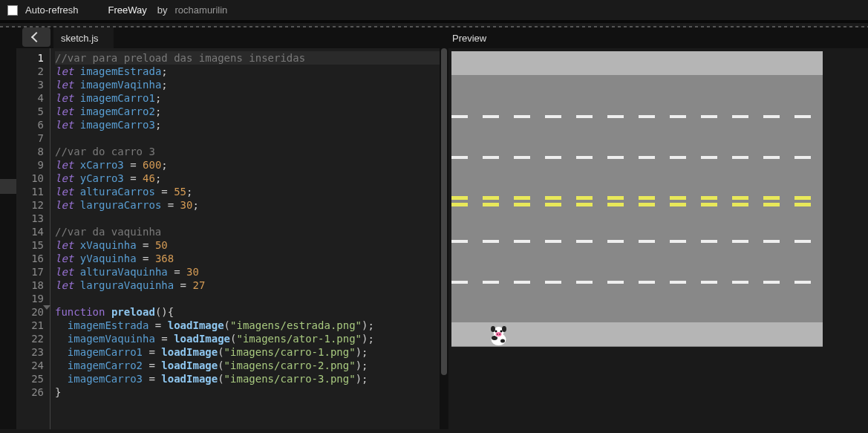 The height and width of the screenshot is (433, 868). I want to click on back-region, so click(10, 38).